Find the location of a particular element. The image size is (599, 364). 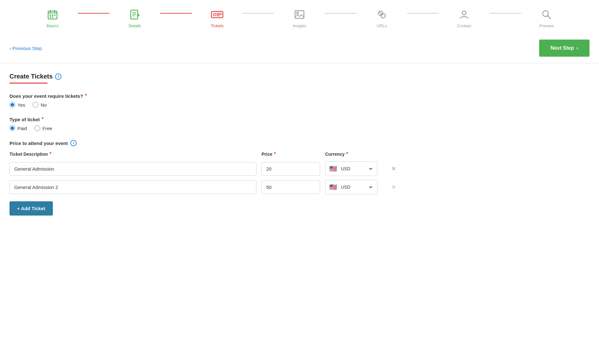

required-star-currency: * is located at coordinates (347, 154).